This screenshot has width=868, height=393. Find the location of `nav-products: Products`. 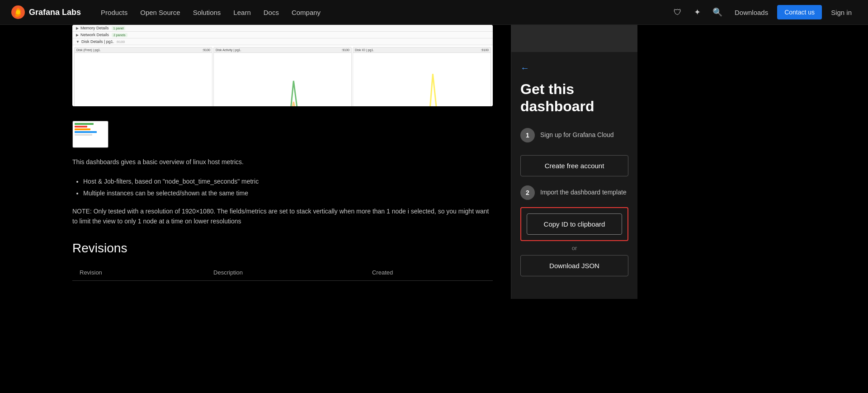

nav-products: Products is located at coordinates (114, 13).